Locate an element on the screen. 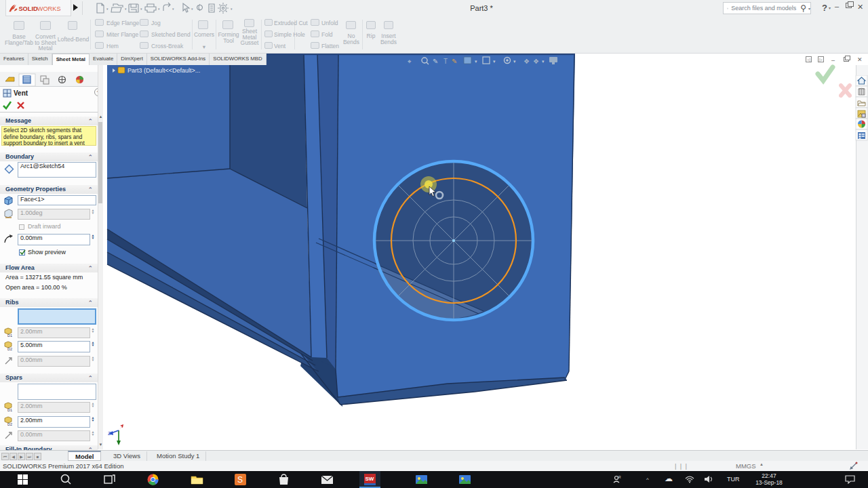 This screenshot has width=868, height=488. svg-text: Part3 (Default<<Default>... is located at coordinates (164, 70).